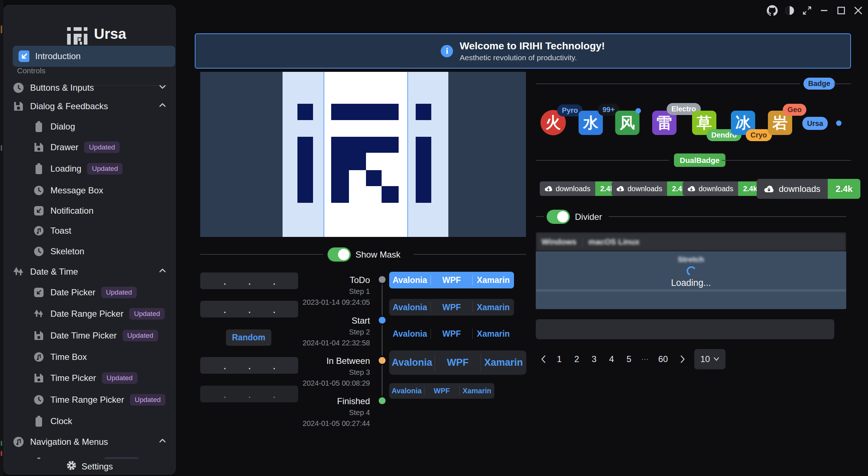  Describe the element at coordinates (90, 272) in the screenshot. I see `sidebar-expander-date-time: Date & Time` at that location.